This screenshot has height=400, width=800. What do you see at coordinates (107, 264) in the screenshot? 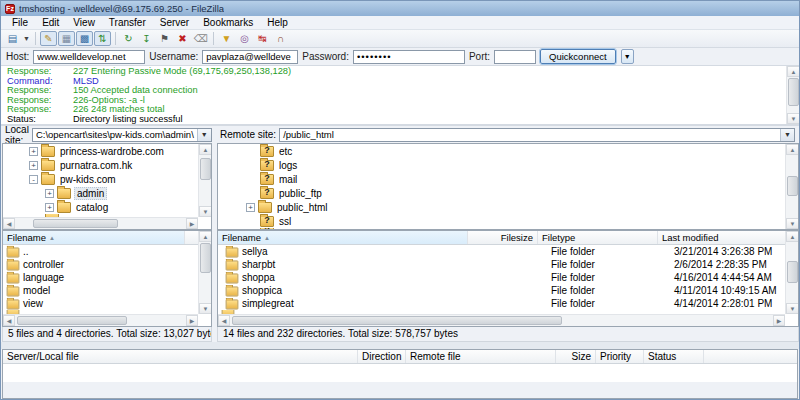
I see `file-row: controller` at bounding box center [107, 264].